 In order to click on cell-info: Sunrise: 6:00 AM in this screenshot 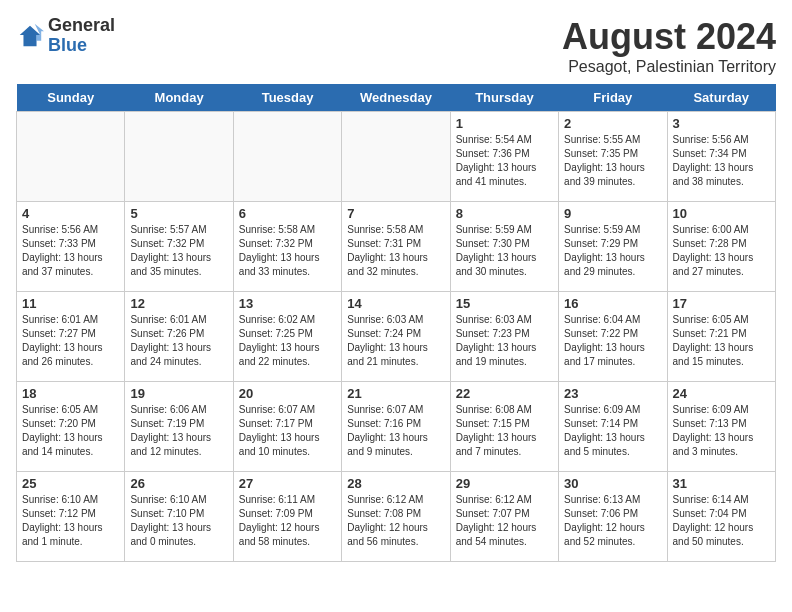, I will do `click(722, 230)`.